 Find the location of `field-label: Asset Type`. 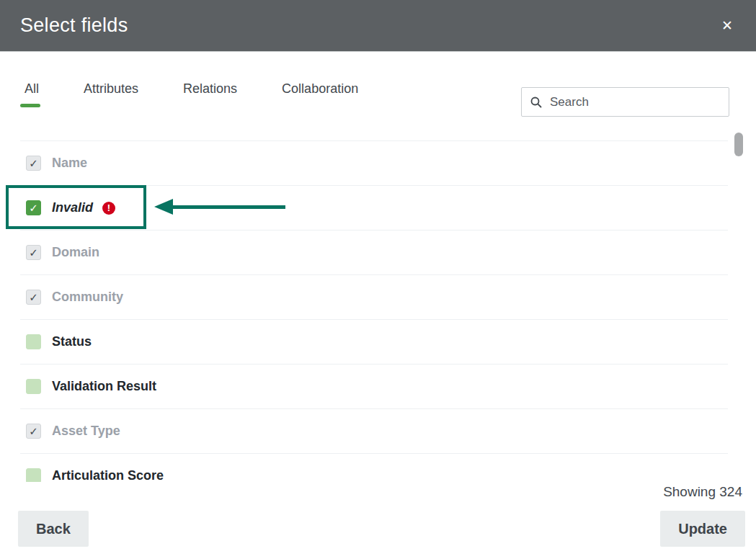

field-label: Asset Type is located at coordinates (86, 431).